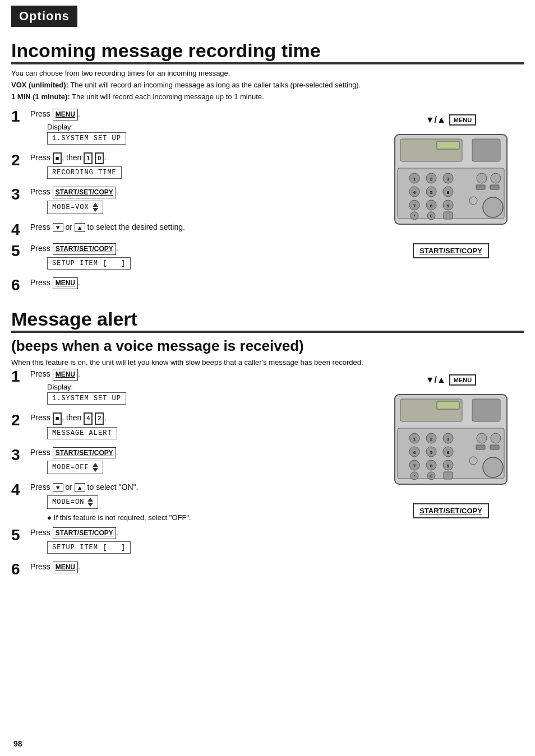 The width and height of the screenshot is (535, 756). What do you see at coordinates (89, 263) in the screenshot?
I see `display-box-5: SETUP ITEM [ ]` at bounding box center [89, 263].